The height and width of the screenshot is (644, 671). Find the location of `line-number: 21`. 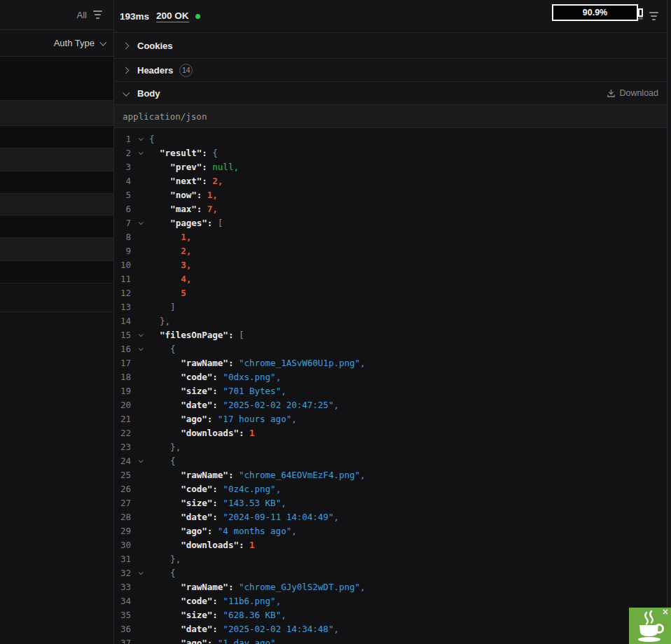

line-number: 21 is located at coordinates (123, 419).